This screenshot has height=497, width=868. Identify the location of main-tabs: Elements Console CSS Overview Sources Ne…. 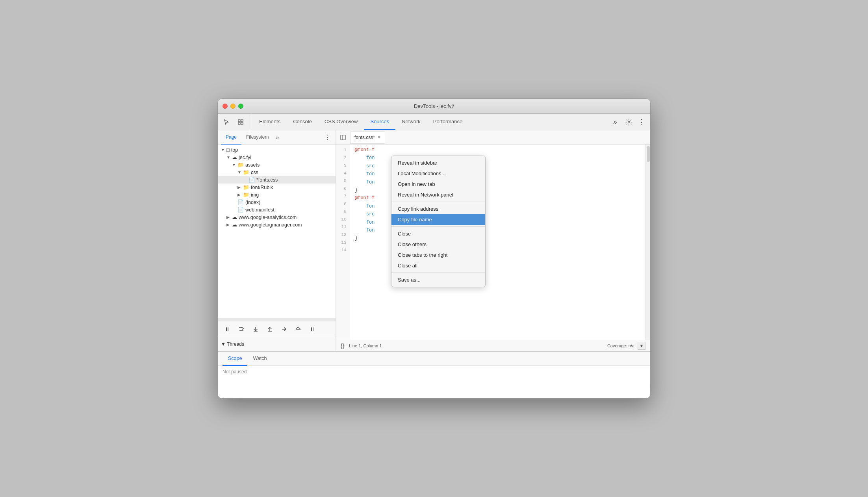
(432, 122).